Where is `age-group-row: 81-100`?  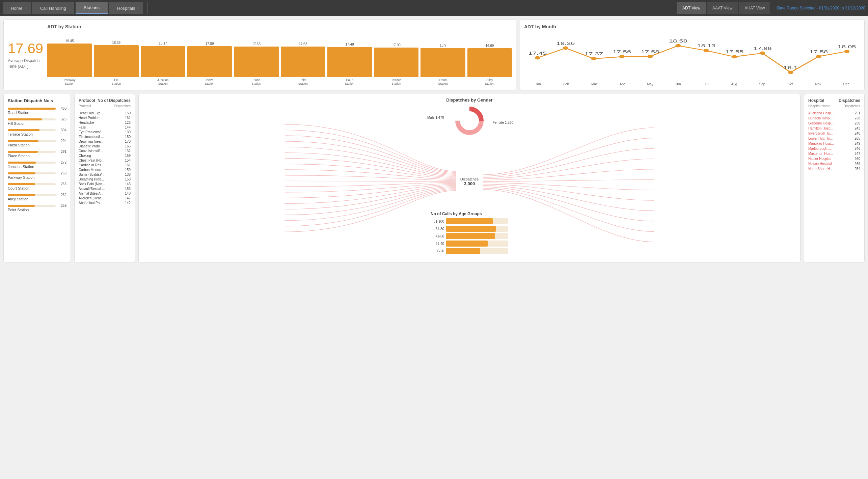 age-group-row: 81-100 is located at coordinates (469, 221).